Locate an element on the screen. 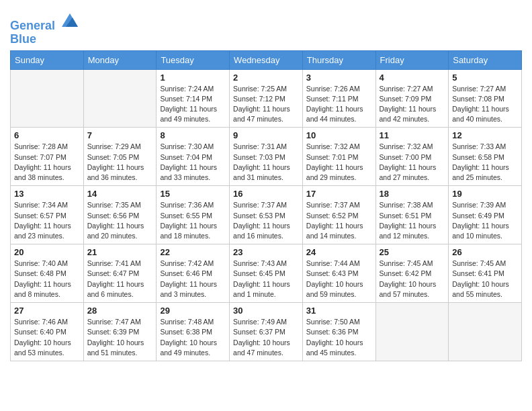  logo-blue-text: Blue is located at coordinates (44, 40).